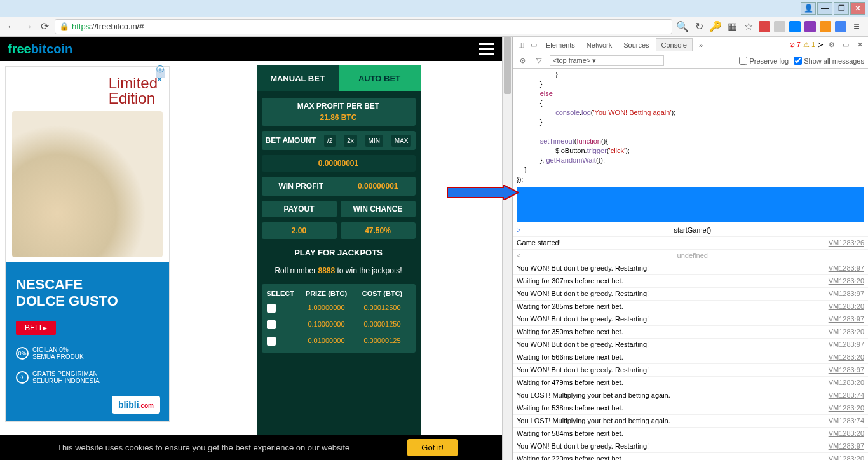 This screenshot has width=868, height=460. Describe the element at coordinates (378, 231) in the screenshot. I see `win-chance-input: 47.50%` at that location.